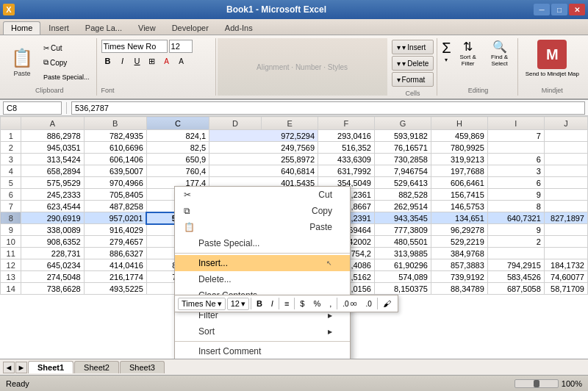 Image resolution: width=588 pixels, height=391 pixels. I want to click on col-header-e: E, so click(290, 123).